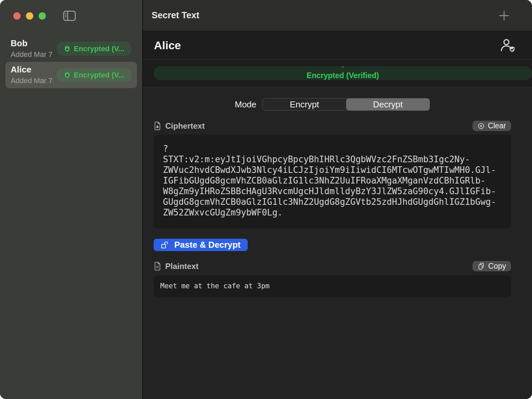 The height and width of the screenshot is (399, 532). What do you see at coordinates (185, 126) in the screenshot?
I see `ciphertext-label: Ciphertext` at bounding box center [185, 126].